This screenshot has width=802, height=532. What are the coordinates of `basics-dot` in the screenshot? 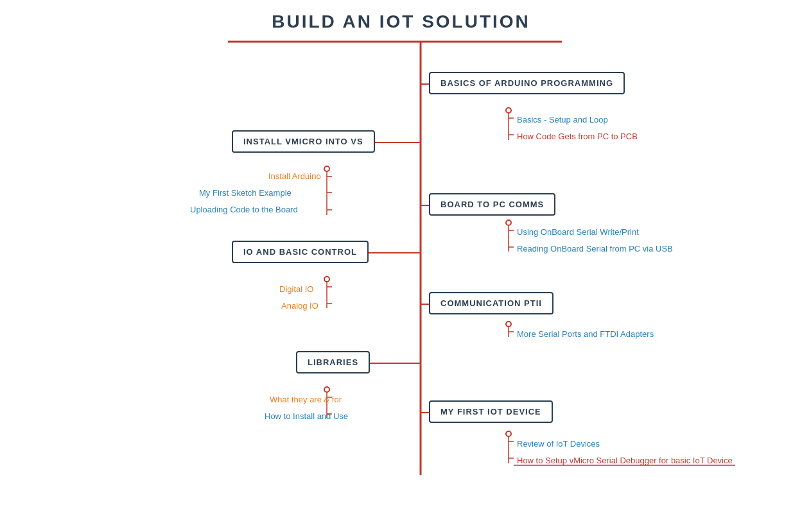 It's located at (509, 110).